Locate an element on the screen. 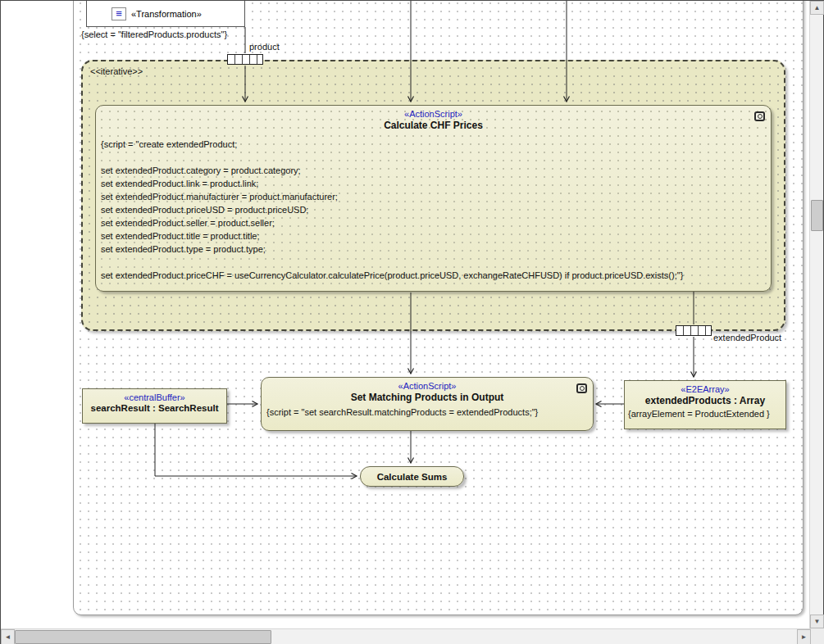 The width and height of the screenshot is (824, 644). set-matching-action: «ActionScript» Set Matching Products in … is located at coordinates (427, 404).